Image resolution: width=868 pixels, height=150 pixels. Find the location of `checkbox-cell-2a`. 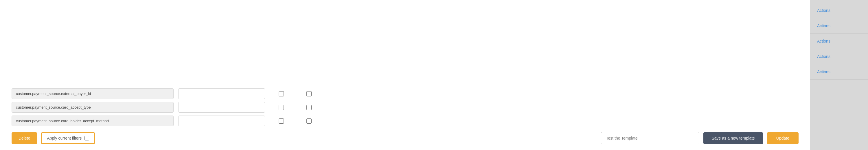

checkbox-cell-2a is located at coordinates (281, 107).